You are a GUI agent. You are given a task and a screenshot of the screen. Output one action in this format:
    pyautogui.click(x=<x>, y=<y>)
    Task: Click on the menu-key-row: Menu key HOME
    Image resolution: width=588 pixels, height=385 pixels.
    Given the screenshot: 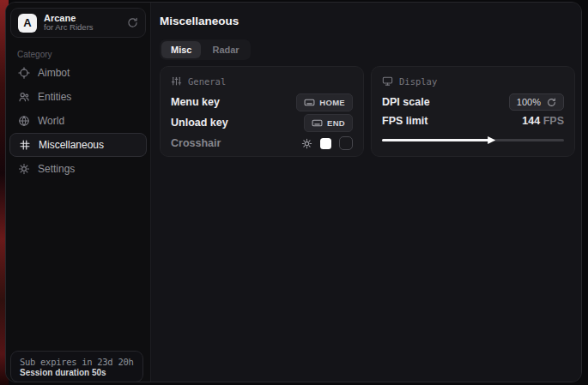 What is the action you would take?
    pyautogui.click(x=262, y=102)
    